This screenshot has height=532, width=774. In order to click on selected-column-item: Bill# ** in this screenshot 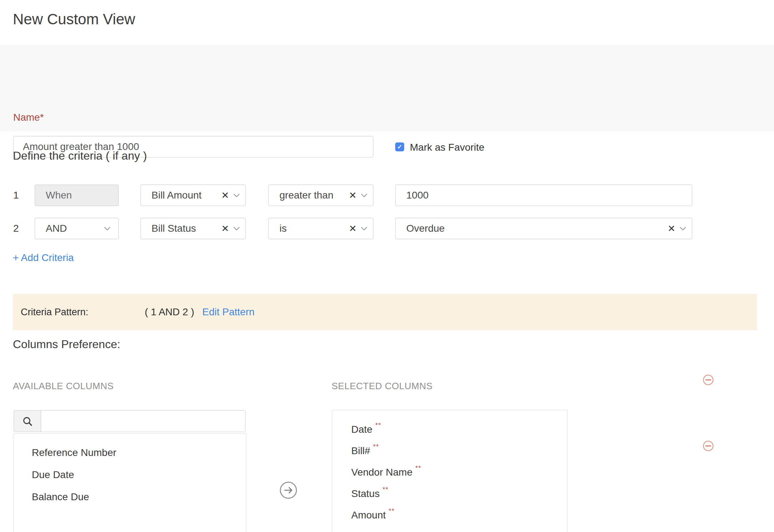, I will do `click(450, 451)`.